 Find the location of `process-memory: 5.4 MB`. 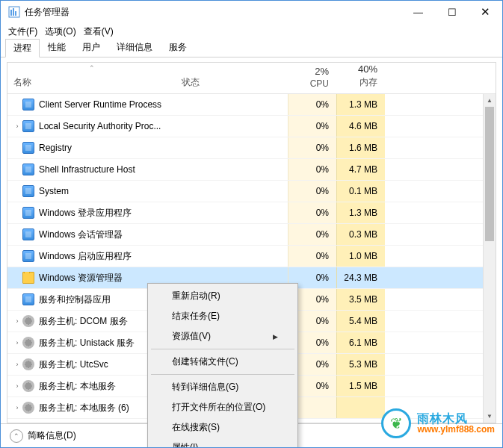

process-memory: 5.4 MB is located at coordinates (360, 321).